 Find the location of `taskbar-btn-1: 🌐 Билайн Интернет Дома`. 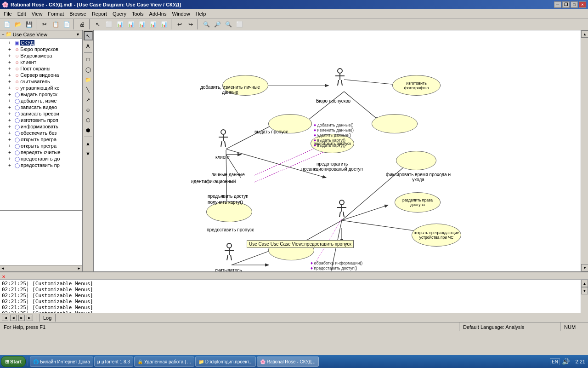

taskbar-btn-1: 🌐 Билайн Интернет Дома is located at coordinates (62, 362).